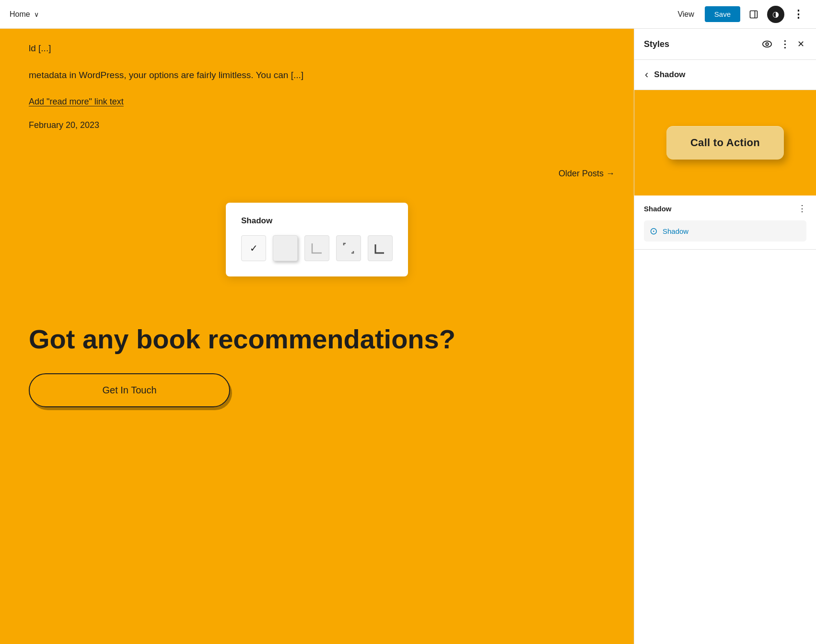 The image size is (816, 644). I want to click on older-posts-container: Older Posts →, so click(317, 173).